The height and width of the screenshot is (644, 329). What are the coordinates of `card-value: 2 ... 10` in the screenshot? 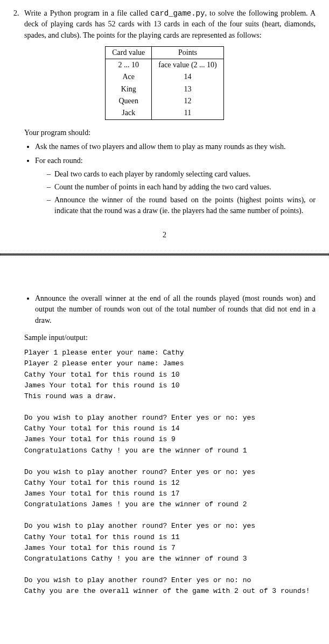 It's located at (129, 66).